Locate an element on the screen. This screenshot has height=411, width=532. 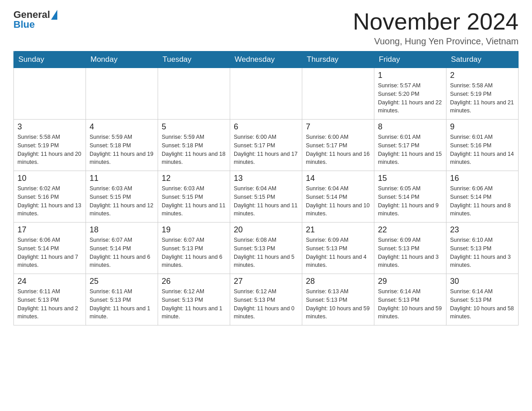
day-info: Sunrise: 6:04 AMSunset: 5:14 PMDaylight:… is located at coordinates (338, 201).